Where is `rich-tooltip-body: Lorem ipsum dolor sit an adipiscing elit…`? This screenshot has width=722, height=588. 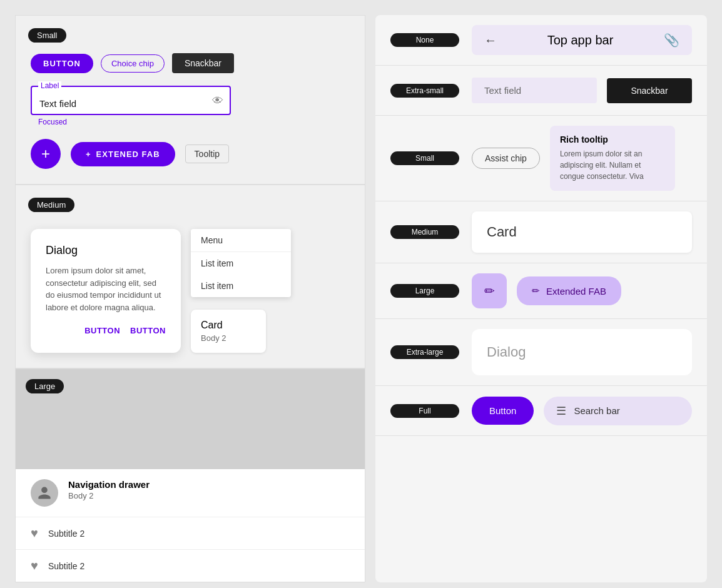
rich-tooltip-body: Lorem ipsum dolor sit an adipiscing elit… is located at coordinates (613, 165).